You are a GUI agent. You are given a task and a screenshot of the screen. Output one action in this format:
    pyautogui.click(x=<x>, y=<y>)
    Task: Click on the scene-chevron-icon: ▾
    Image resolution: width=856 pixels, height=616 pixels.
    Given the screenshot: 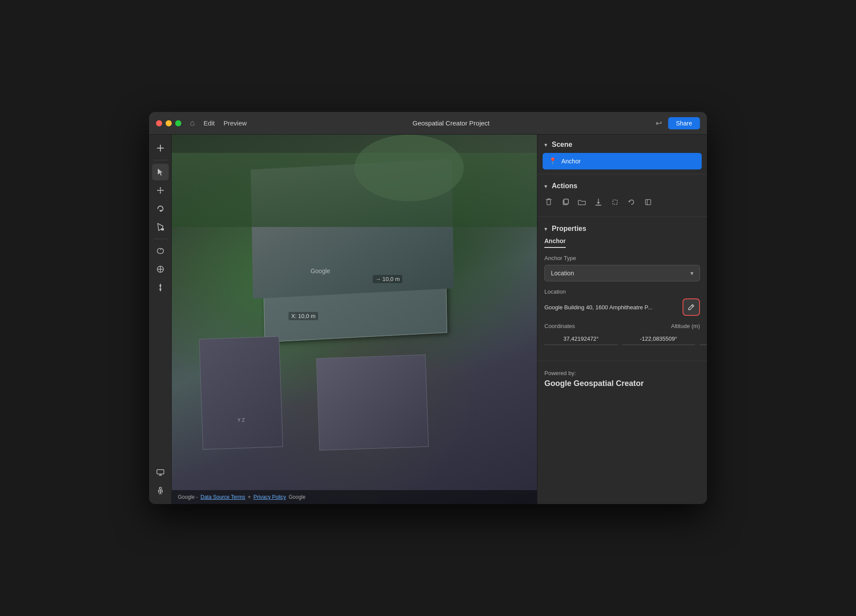 What is the action you would take?
    pyautogui.click(x=546, y=145)
    